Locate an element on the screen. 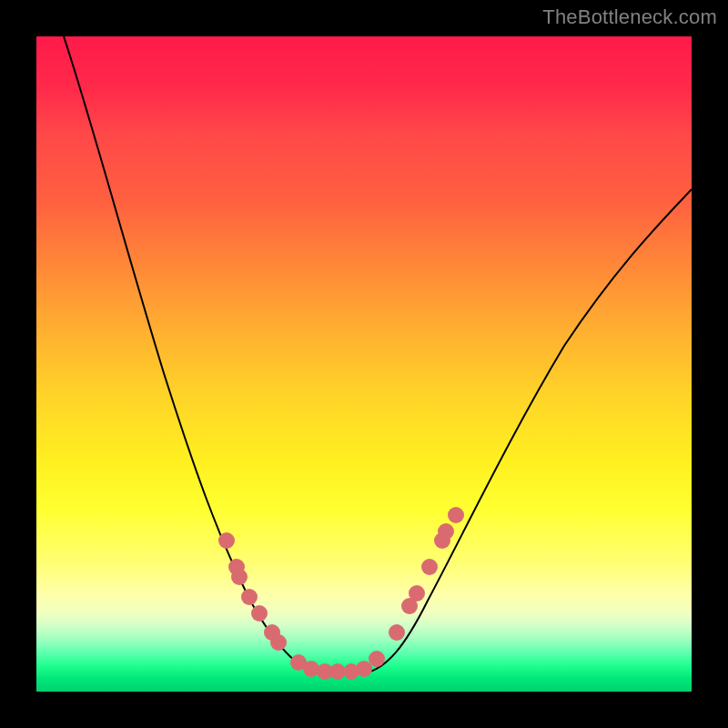  watermark-text: TheBottleneck.com is located at coordinates (630, 17).